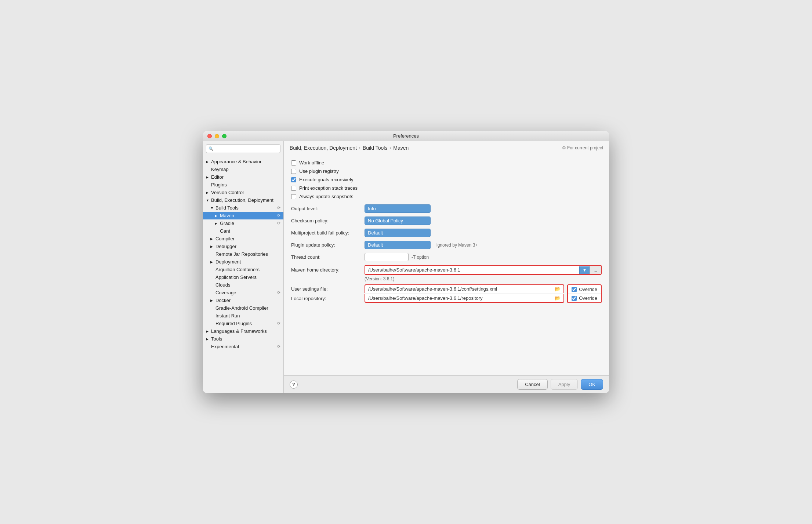 The image size is (812, 524). What do you see at coordinates (243, 208) in the screenshot?
I see `sidebar-item-build-tools: ▼Build Tools⟳` at bounding box center [243, 208].